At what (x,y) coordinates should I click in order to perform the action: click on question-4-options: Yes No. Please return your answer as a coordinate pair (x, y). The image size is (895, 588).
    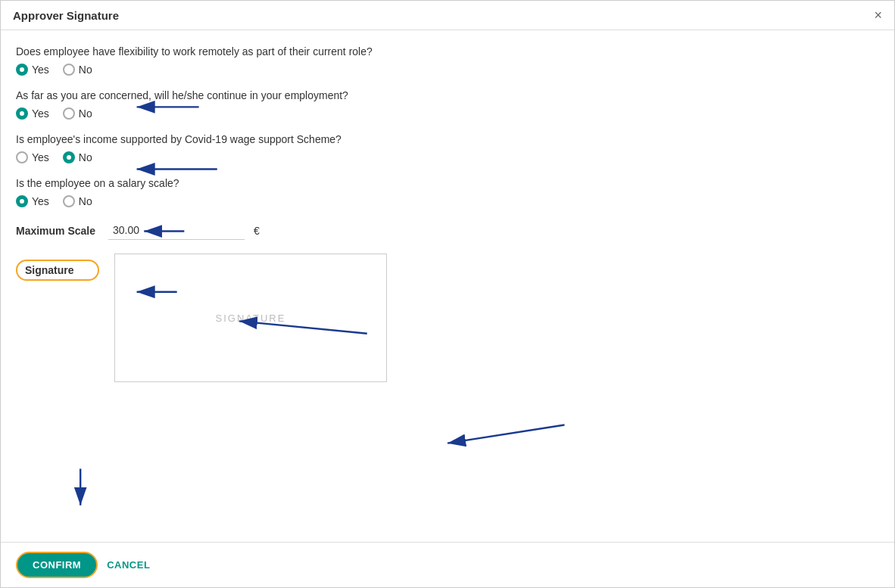
    Looking at the image, I should click on (448, 201).